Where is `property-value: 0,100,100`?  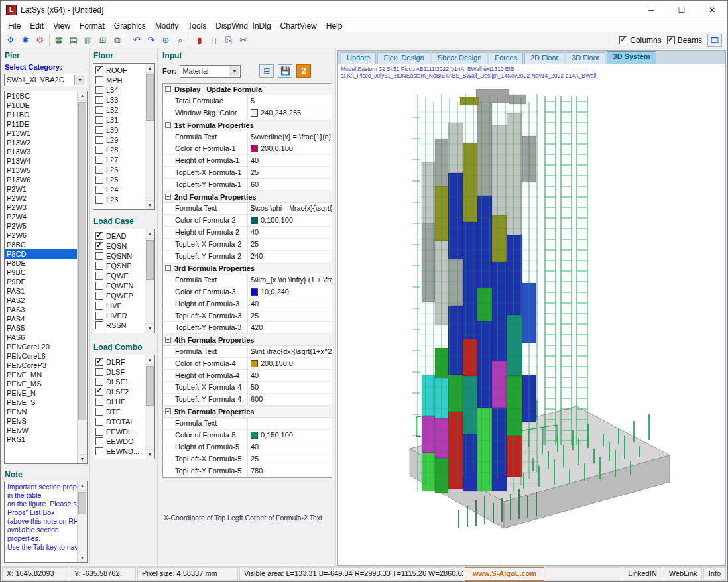 property-value: 0,100,100 is located at coordinates (290, 220).